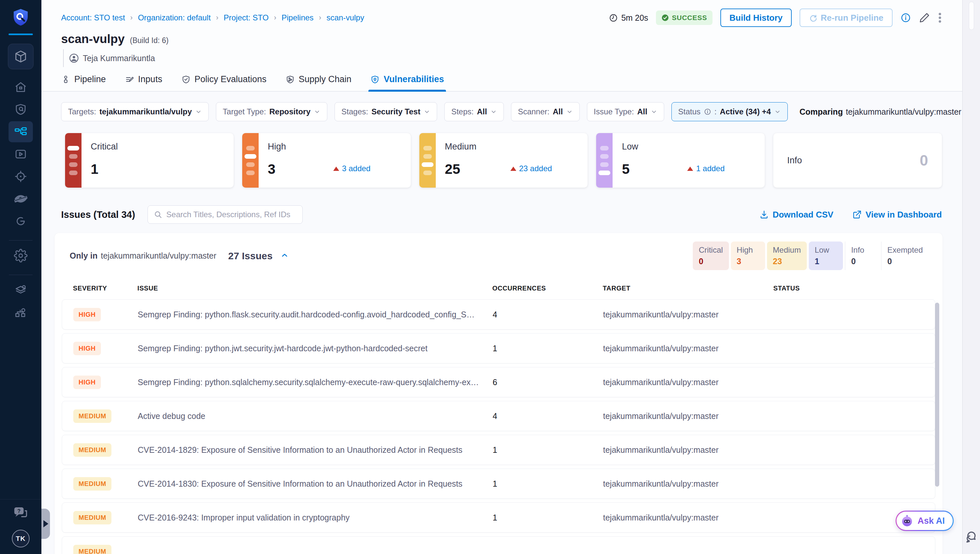 The width and height of the screenshot is (980, 554). Describe the element at coordinates (498, 382) in the screenshot. I see `issue-row: HIGHSemgrep Finding: python.sqlalchemy.s…` at that location.